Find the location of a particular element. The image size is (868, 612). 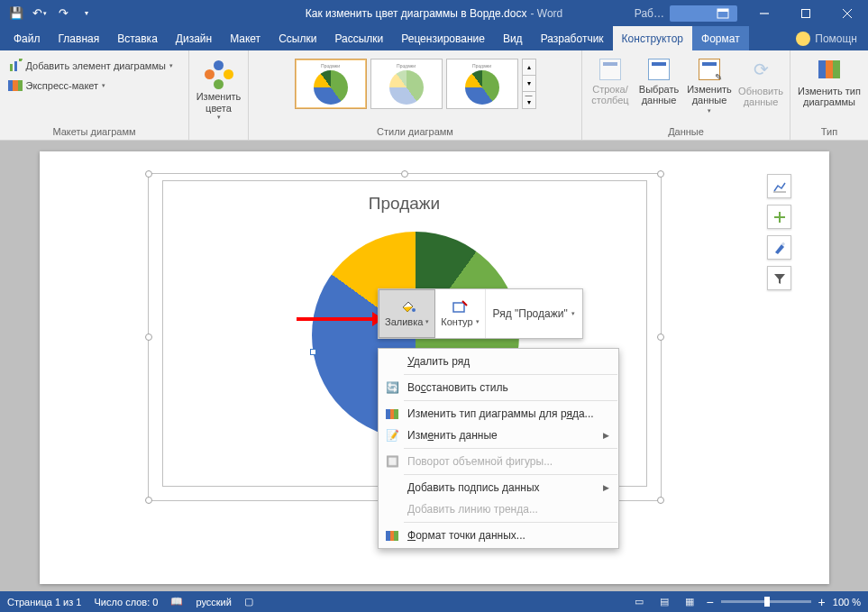

tab-chart-design: Конструктор is located at coordinates (653, 38).